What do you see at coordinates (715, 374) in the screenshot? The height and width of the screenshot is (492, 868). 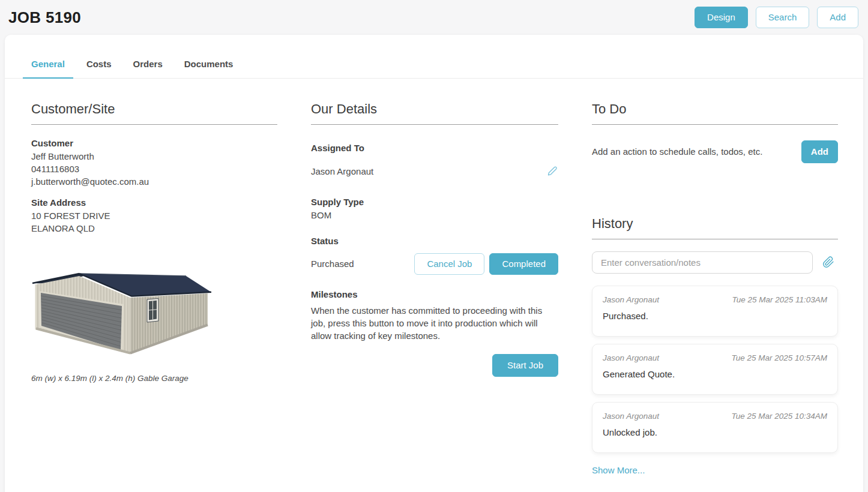 I see `history-entry-text: Generated Quote.` at bounding box center [715, 374].